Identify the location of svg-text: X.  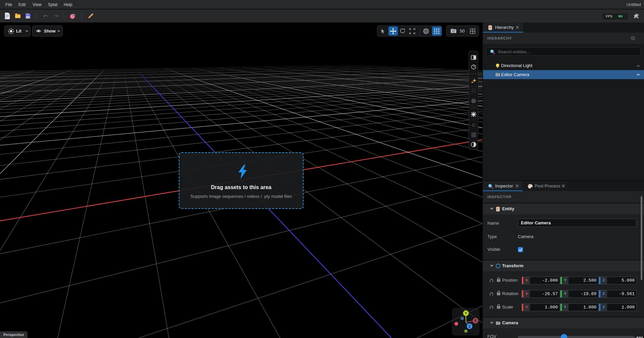
(476, 321).